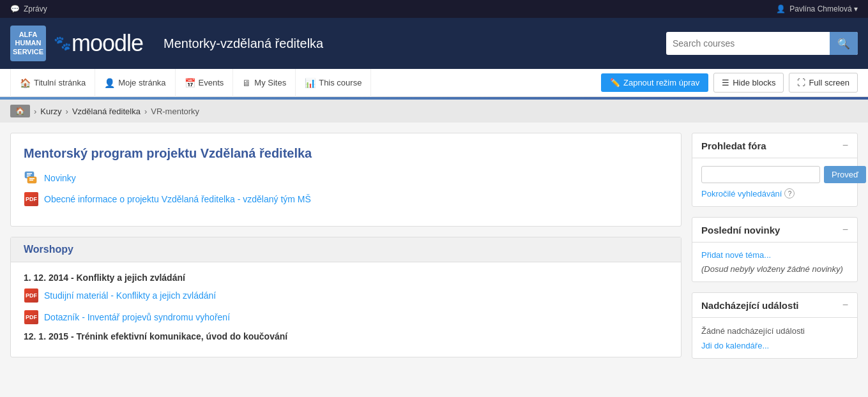 The image size is (868, 397). I want to click on events-block: Nadcházející události − Žádné nadcházejí…, so click(775, 326).